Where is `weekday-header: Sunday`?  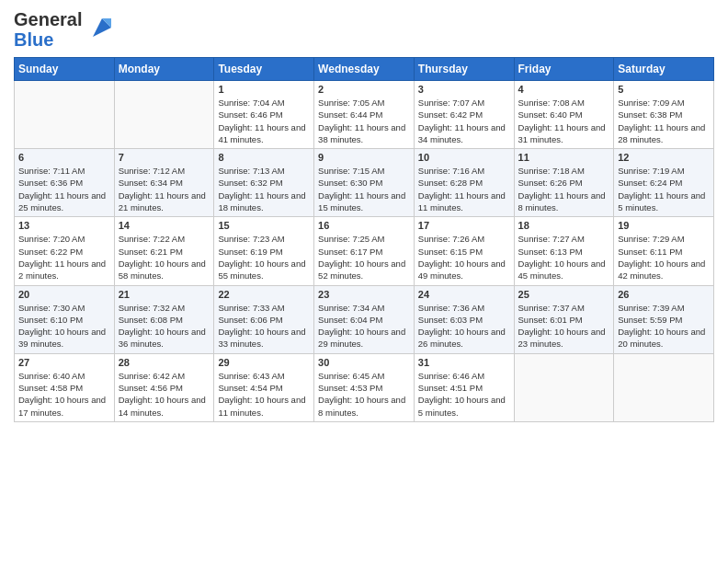 weekday-header: Sunday is located at coordinates (64, 70).